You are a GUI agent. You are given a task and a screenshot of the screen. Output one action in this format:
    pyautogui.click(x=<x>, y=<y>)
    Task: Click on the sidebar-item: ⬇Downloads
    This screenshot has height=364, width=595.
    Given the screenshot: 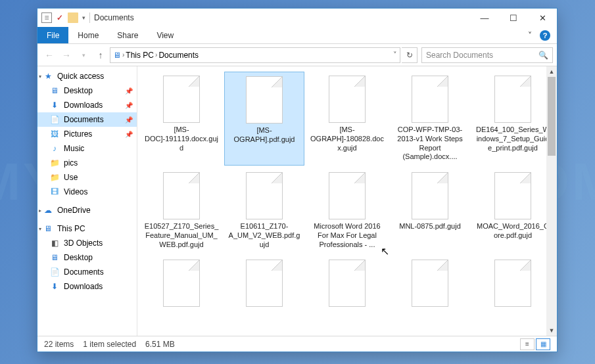 What is the action you would take?
    pyautogui.click(x=87, y=286)
    